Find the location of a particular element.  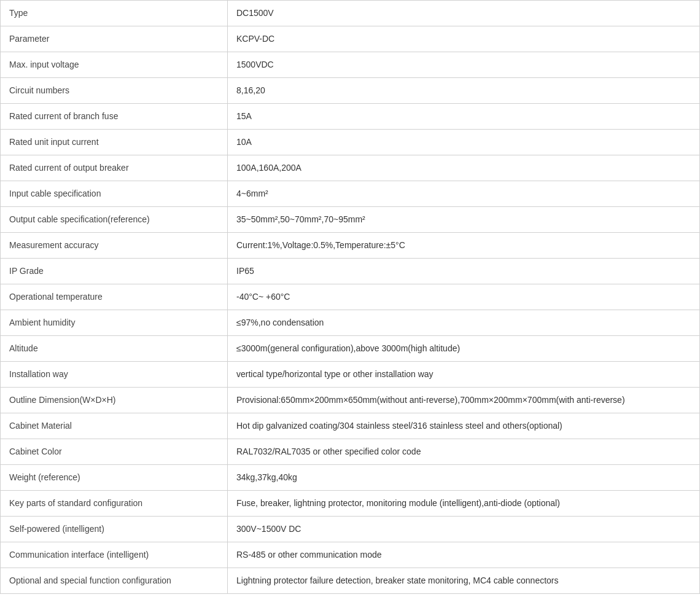

row-value: Current:1%,Voltage:0.5%,Temperature:±5°C is located at coordinates (464, 246).